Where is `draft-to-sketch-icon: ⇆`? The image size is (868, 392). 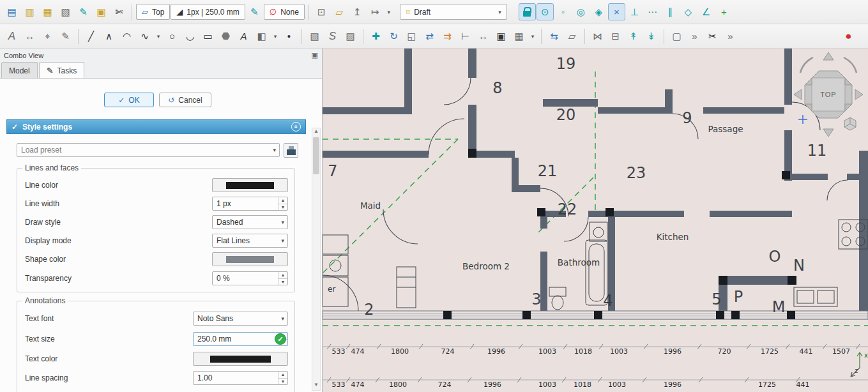
draft-to-sketch-icon: ⇆ is located at coordinates (554, 36).